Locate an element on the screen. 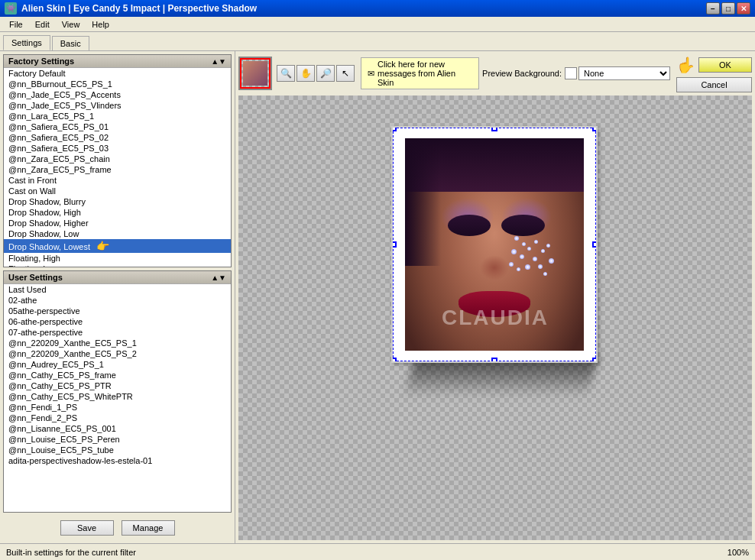  user-list-item: @nn_Cathy_EC5_PS_frame is located at coordinates (118, 375).